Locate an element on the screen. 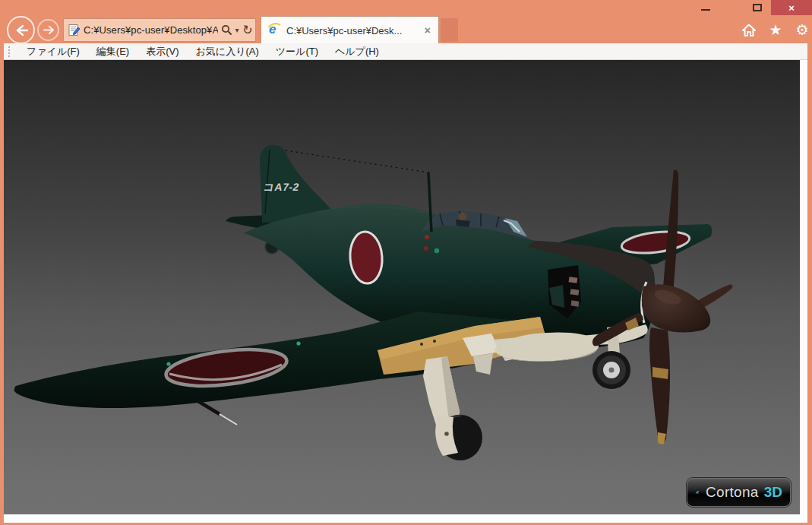 This screenshot has height=525, width=812. forward-arrow-icon is located at coordinates (49, 30).